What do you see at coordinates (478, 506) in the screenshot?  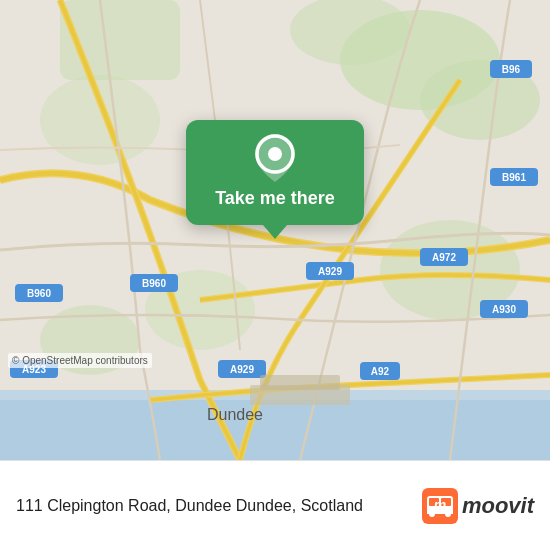 I see `moovit-logo: m moovit` at bounding box center [478, 506].